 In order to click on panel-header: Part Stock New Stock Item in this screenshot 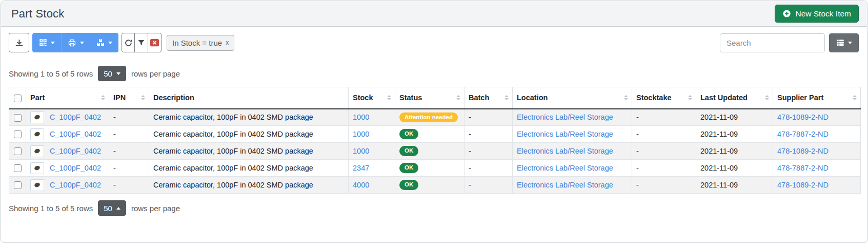, I will do `click(434, 14)`.